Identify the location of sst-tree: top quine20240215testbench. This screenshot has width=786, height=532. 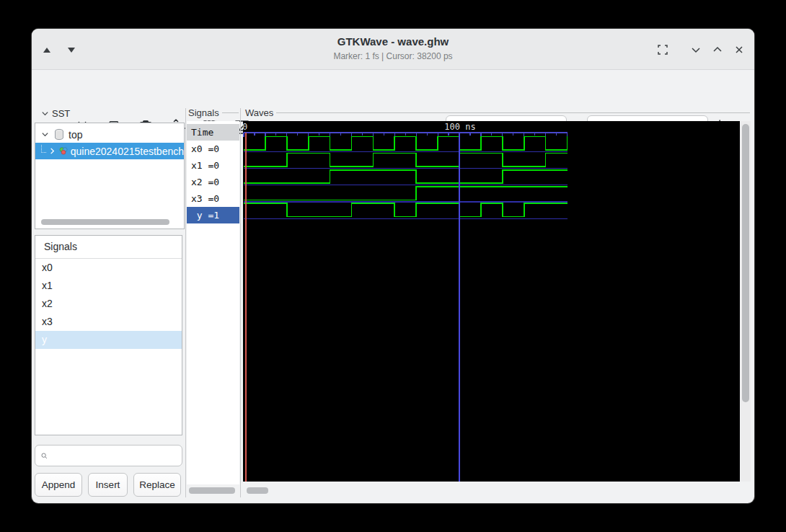
(110, 176).